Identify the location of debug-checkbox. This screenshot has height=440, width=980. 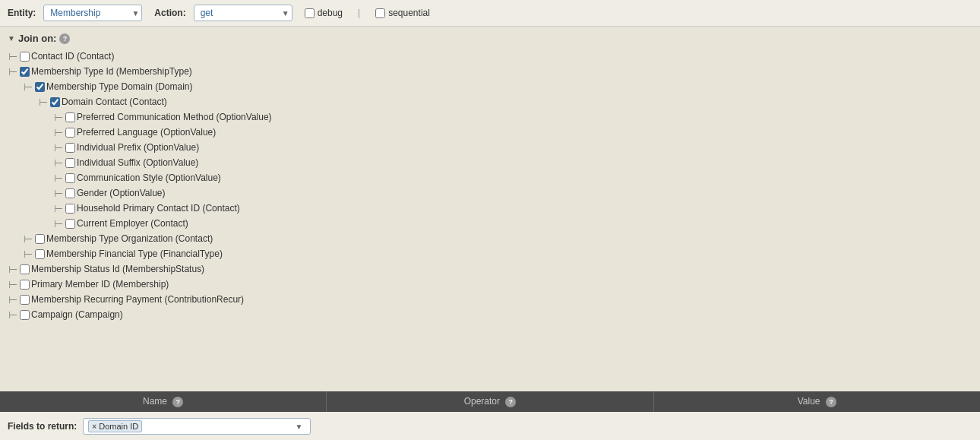
(310, 14).